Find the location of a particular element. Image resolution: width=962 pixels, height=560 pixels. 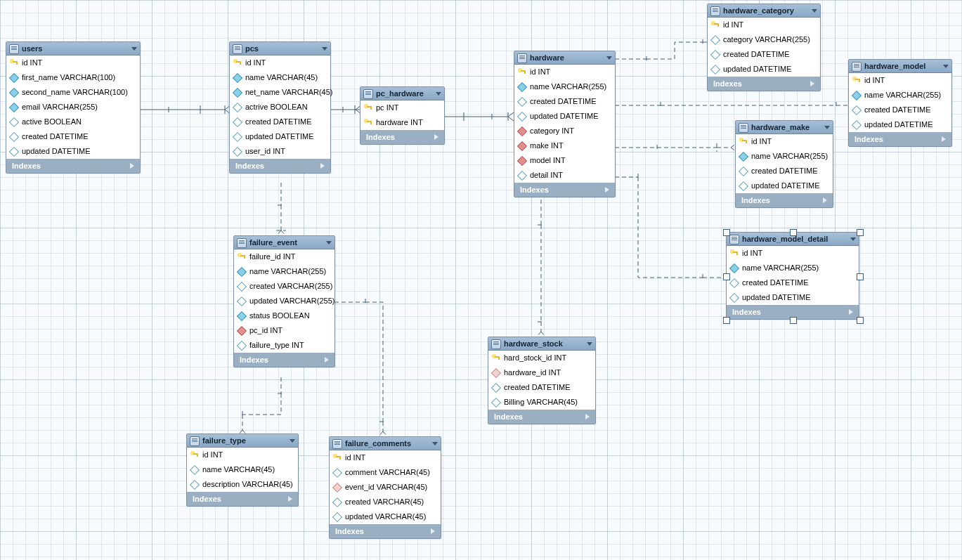

column-row: created VARCHAR(45) is located at coordinates (385, 502).